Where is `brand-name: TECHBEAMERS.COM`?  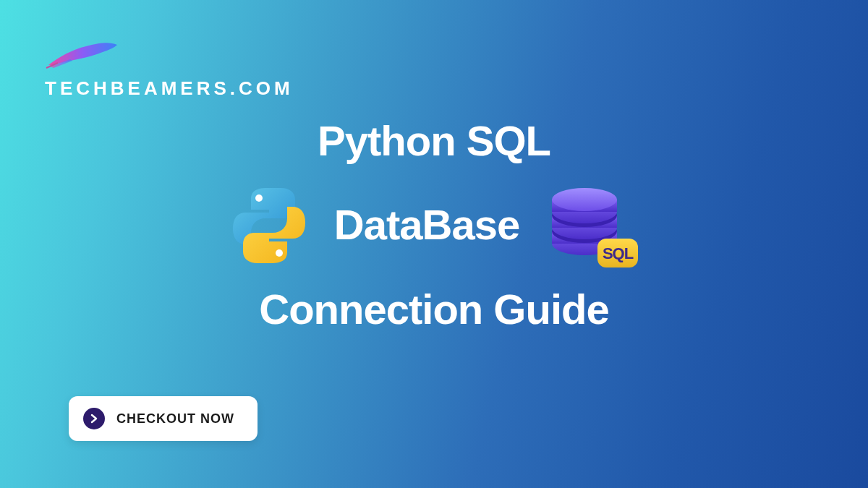
brand-name: TECHBEAMERS.COM is located at coordinates (169, 88).